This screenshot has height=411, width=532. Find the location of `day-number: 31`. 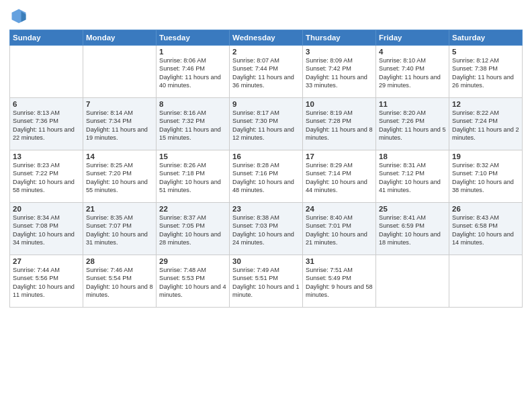

day-number: 31 is located at coordinates (339, 261).